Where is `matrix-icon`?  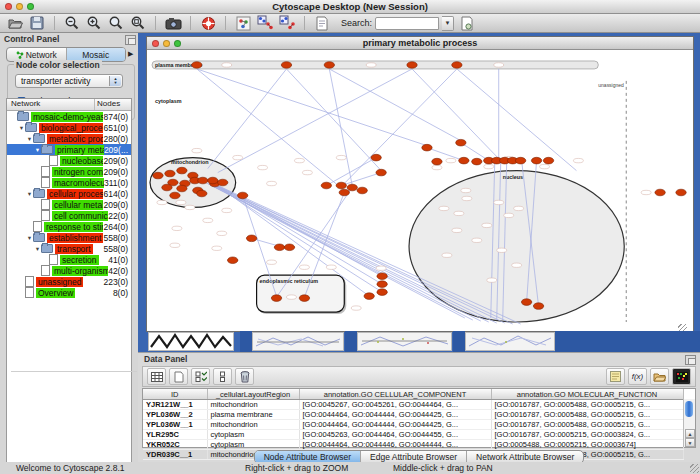 matrix-icon is located at coordinates (682, 376).